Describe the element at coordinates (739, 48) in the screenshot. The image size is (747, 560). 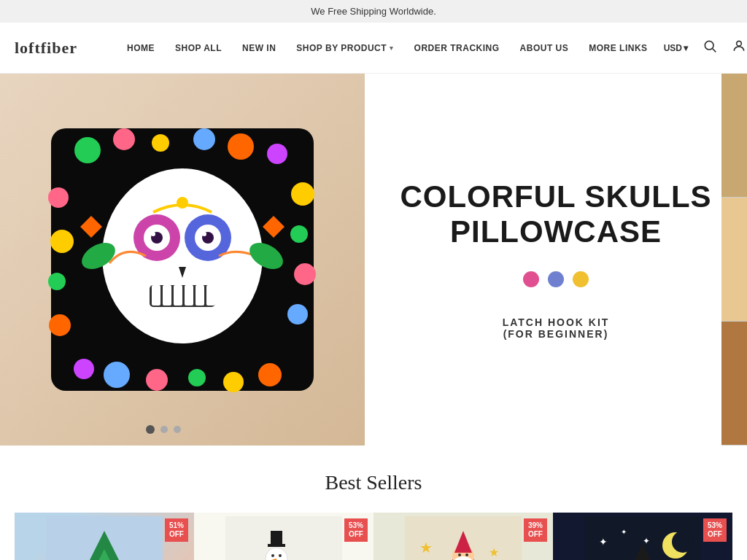
I see `account-icon` at that location.